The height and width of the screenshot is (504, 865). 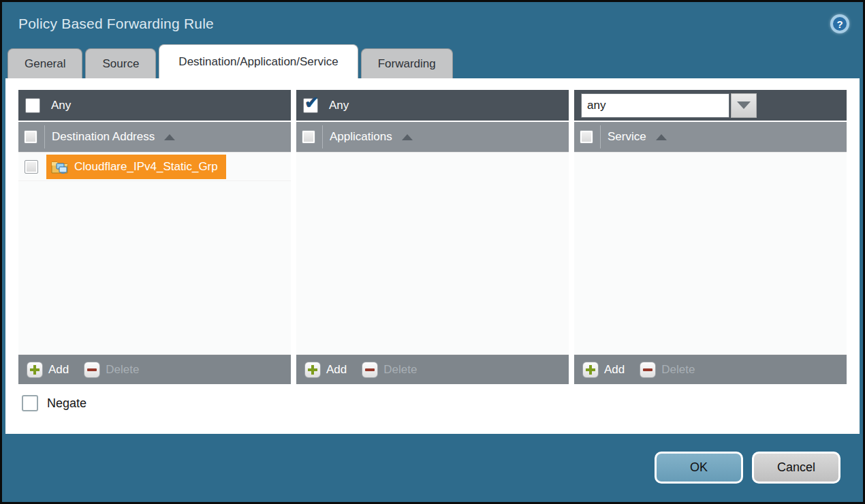 I want to click on destination-column-header: Destination Address, so click(x=155, y=138).